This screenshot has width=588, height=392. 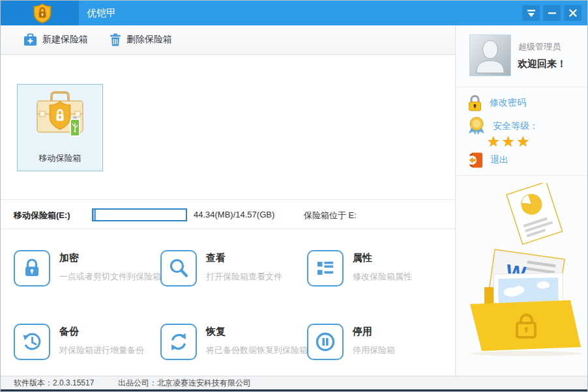 I want to click on delete-vault-label: 删除保险箱, so click(x=149, y=40).